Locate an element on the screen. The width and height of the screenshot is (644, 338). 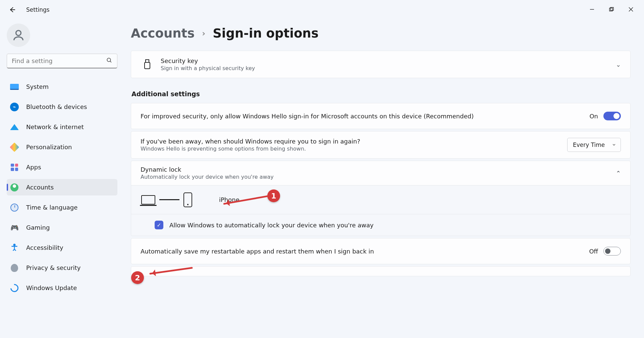
breadcrumb: Accounts › Sign-in options is located at coordinates (381, 34).